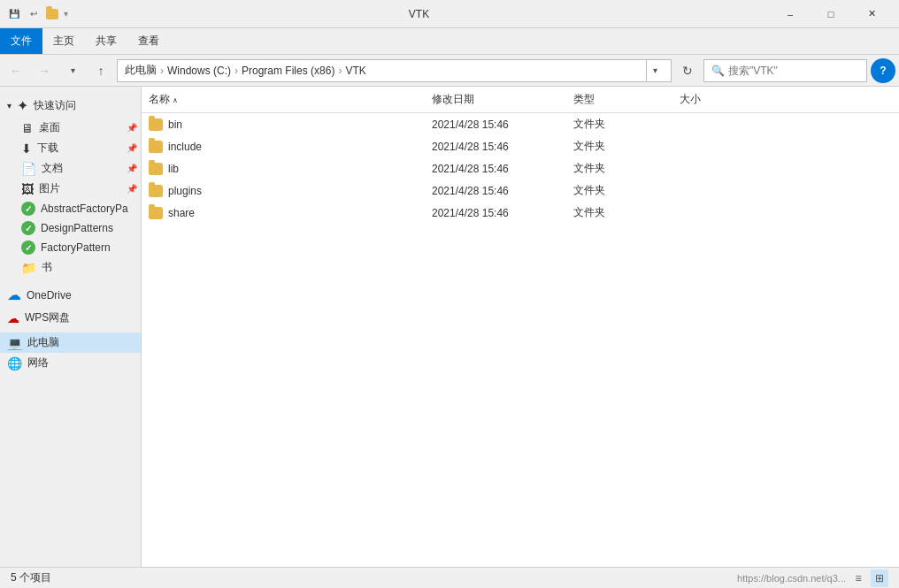  What do you see at coordinates (156, 191) in the screenshot?
I see `folder-icon-plugins` at bounding box center [156, 191].